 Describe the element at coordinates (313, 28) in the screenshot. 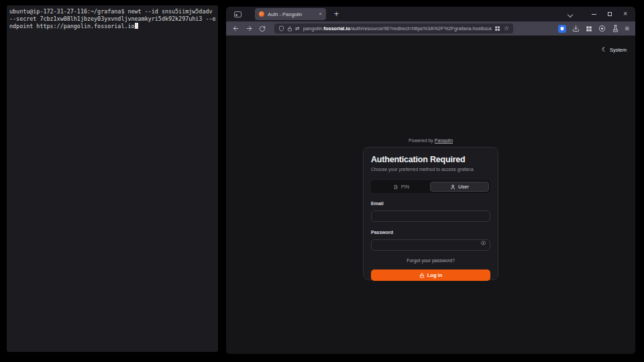

I see `url-prefix: pangolin.` at that location.